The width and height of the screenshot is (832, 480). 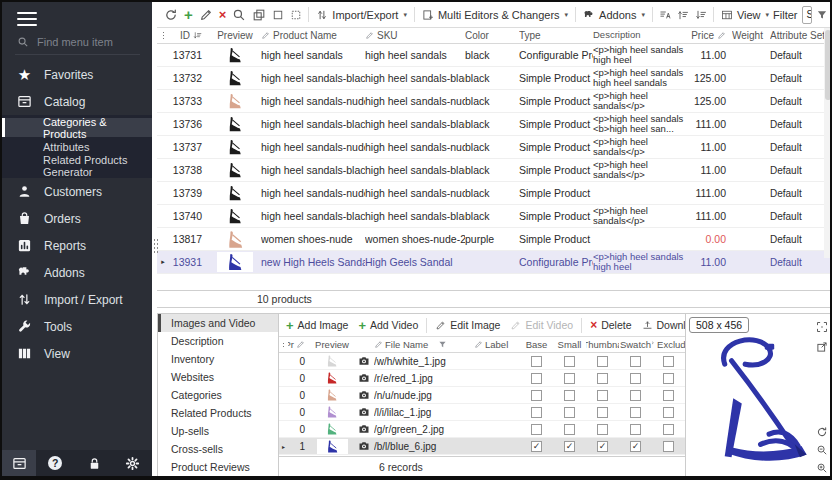 I want to click on sidebar-item-tools: Tools, so click(x=77, y=326).